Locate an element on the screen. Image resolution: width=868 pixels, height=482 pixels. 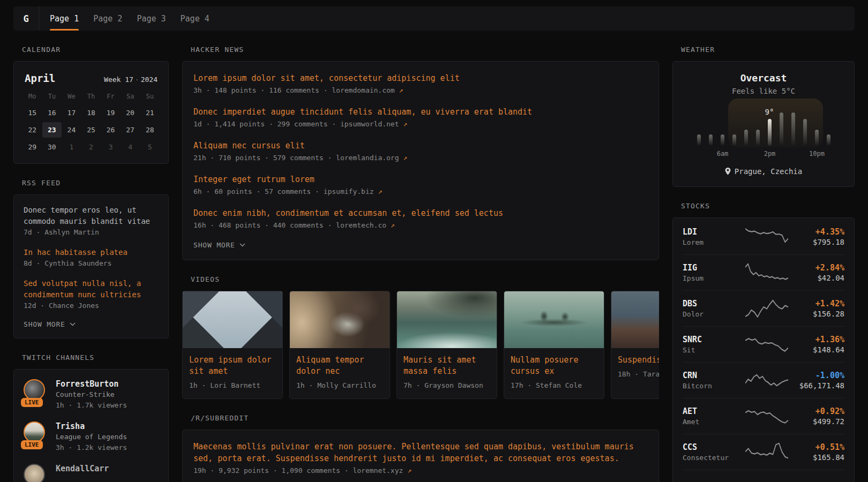
tab-page-1: Page 1 is located at coordinates (64, 18).